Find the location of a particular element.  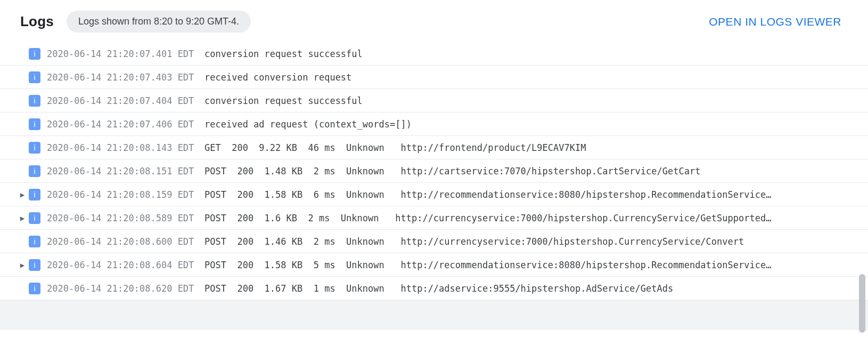

log-timestamp: 2020-06-14 21:20:07.403 EDT is located at coordinates (125, 77).